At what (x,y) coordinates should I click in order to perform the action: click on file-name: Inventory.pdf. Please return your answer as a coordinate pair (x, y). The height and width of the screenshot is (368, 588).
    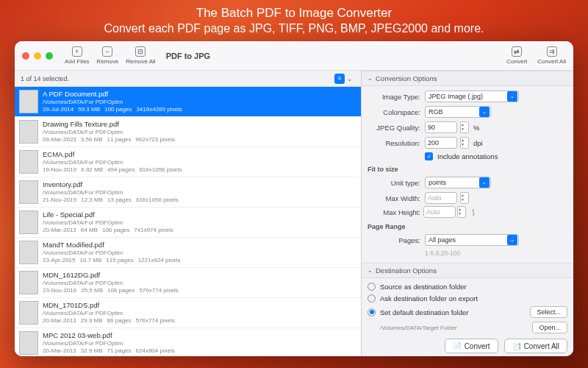
    Looking at the image, I should click on (110, 184).